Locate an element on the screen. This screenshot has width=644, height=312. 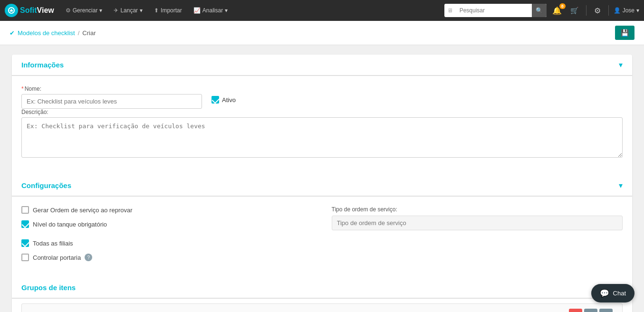
chat-button: 💬 Chat is located at coordinates (613, 293).